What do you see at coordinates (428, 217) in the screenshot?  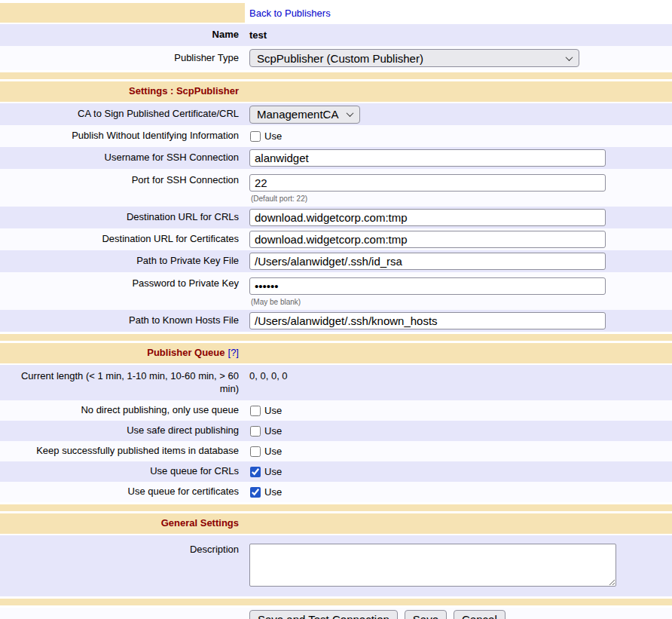 I see `crl-destination-input` at bounding box center [428, 217].